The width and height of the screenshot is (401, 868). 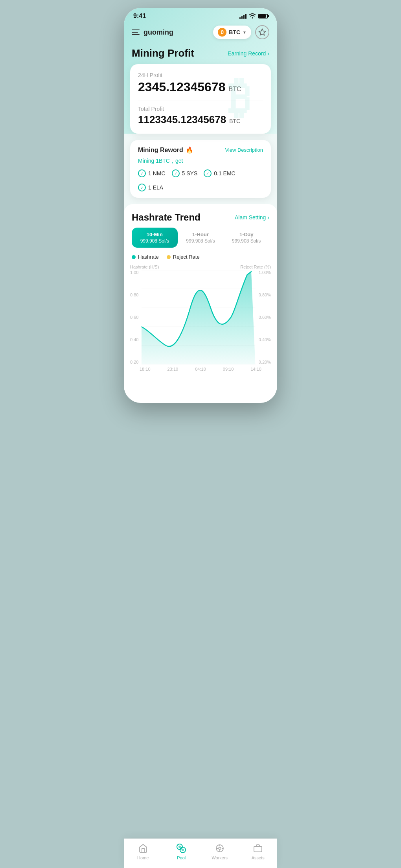 I want to click on y-axis-left-label: Hashrate (H/S), so click(x=145, y=267).